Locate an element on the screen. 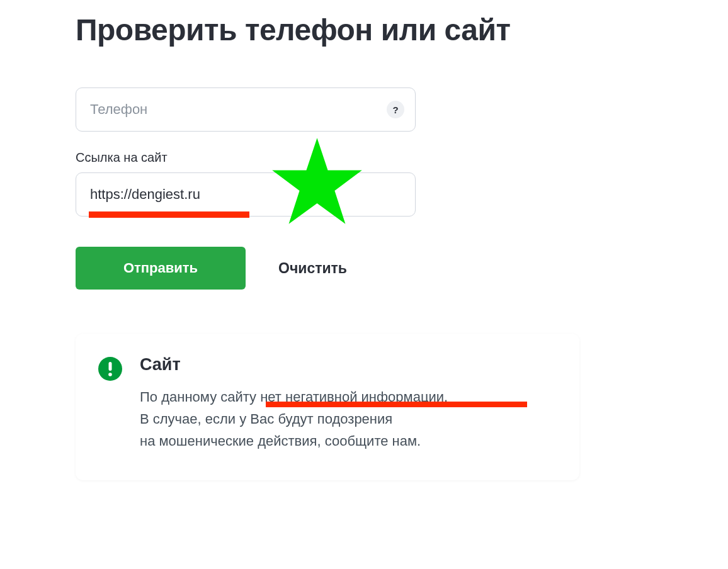  result-content: Сайт По данному сайту нет негативной инф… is located at coordinates (348, 404).